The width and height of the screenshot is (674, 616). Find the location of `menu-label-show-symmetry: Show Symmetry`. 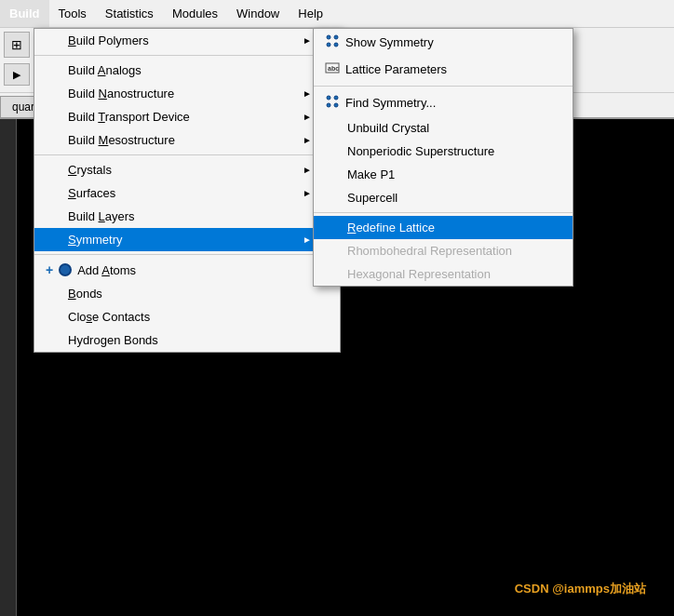

menu-label-show-symmetry: Show Symmetry is located at coordinates (445, 43).